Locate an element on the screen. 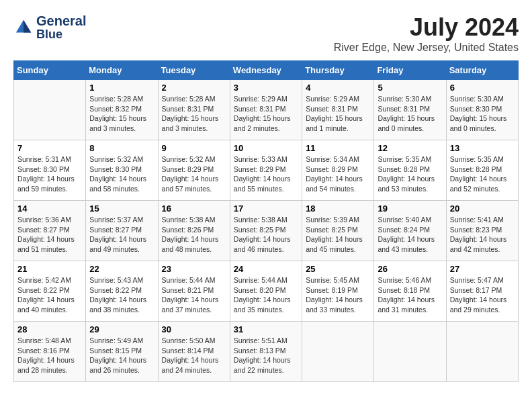 This screenshot has width=532, height=411. calendar-header: SundayMondayTuesdayWednesdayThursdayFrid… is located at coordinates (266, 71).